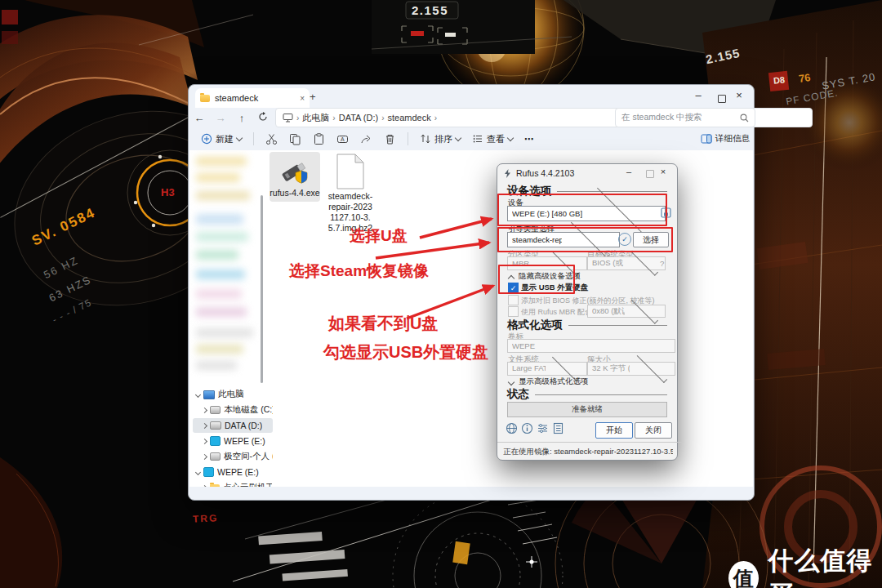 This screenshot has height=588, width=882. What do you see at coordinates (443, 139) in the screenshot?
I see `sort-label: 排序` at bounding box center [443, 139].